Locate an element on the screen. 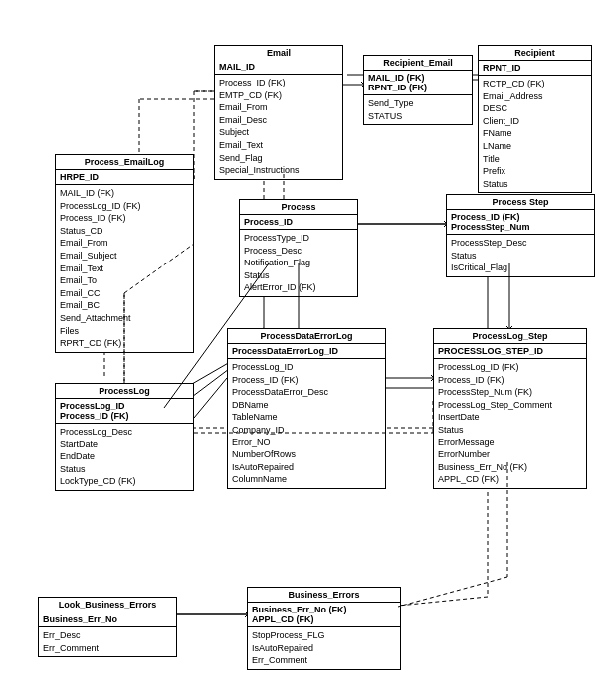  process-emaillog-field: Email_To is located at coordinates (124, 280).